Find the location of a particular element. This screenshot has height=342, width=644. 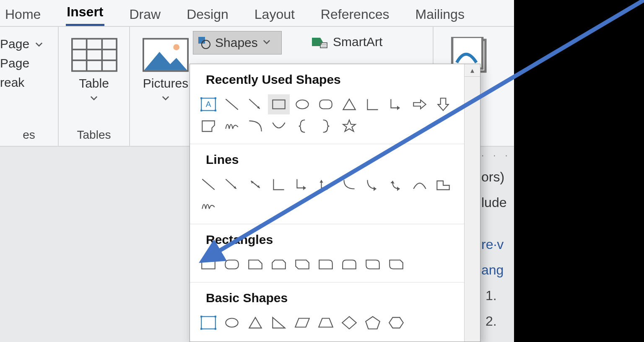

shape-rect is located at coordinates (208, 264).